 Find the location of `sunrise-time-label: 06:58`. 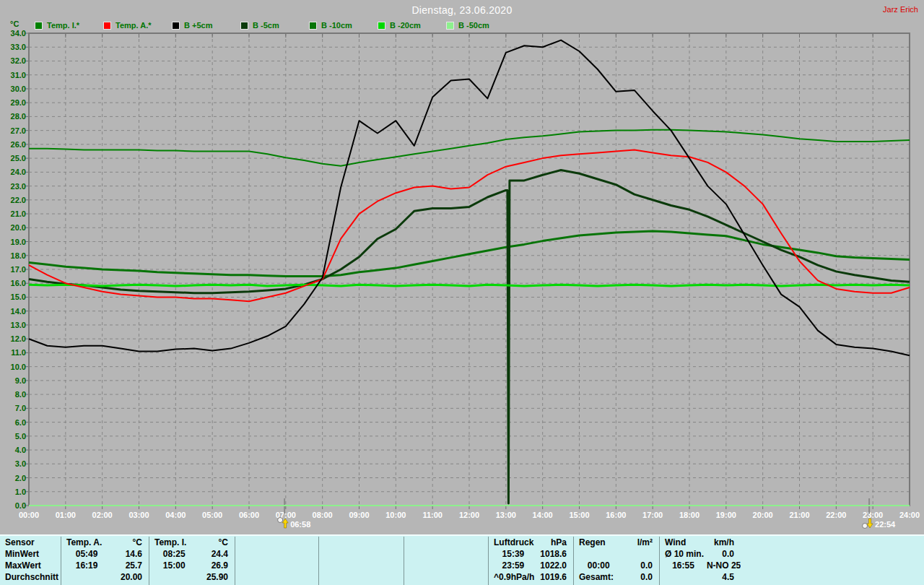

sunrise-time-label: 06:58 is located at coordinates (300, 524).